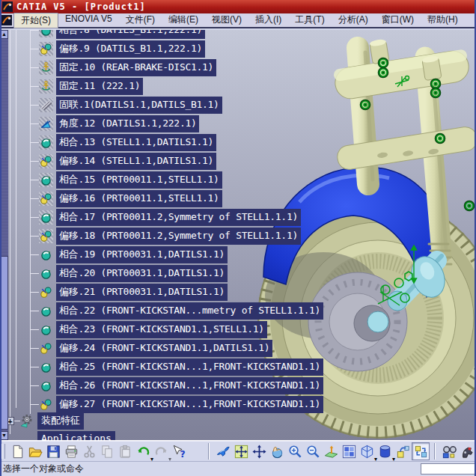 The width and height of the screenshot is (476, 476). What do you see at coordinates (130, 49) in the screenshot?
I see `tree-item-label: 偏移.9 (DATILS_B1.1,222.1)` at bounding box center [130, 49].